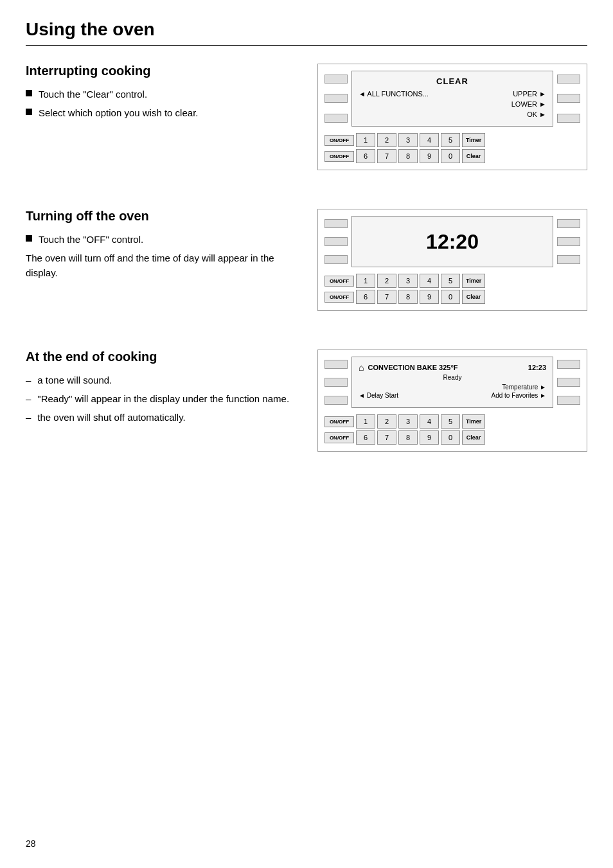  I want to click on onoff-btn-6: ON/OFF, so click(339, 438).